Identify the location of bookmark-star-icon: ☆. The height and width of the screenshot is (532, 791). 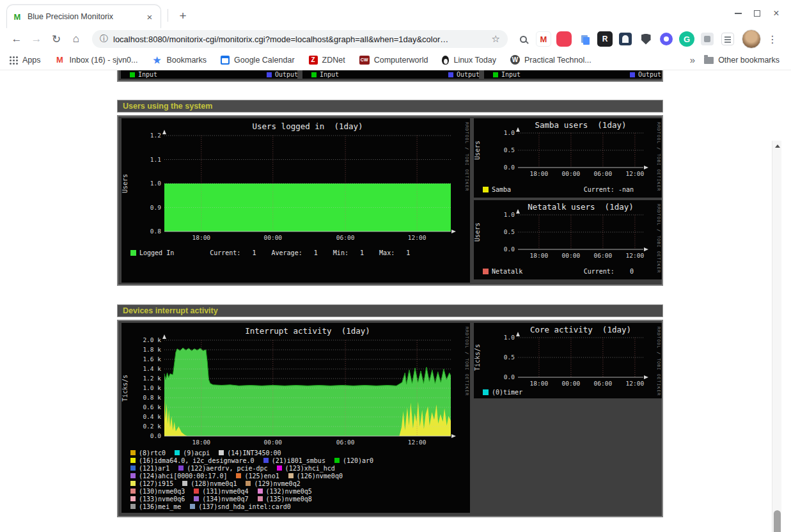
(496, 39).